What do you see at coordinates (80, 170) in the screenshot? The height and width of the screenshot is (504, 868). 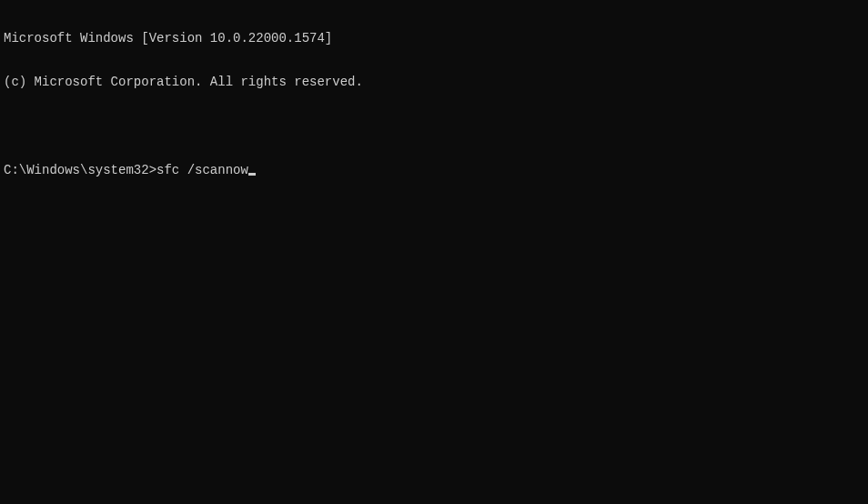 I see `prompt-path: C:\Windows\system32>` at bounding box center [80, 170].